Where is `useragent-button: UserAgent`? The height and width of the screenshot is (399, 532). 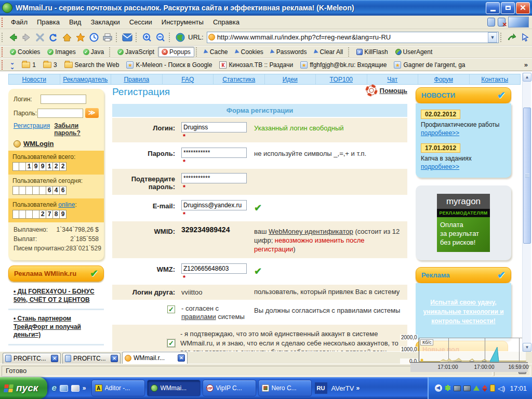 useragent-button: UserAgent is located at coordinates (414, 52).